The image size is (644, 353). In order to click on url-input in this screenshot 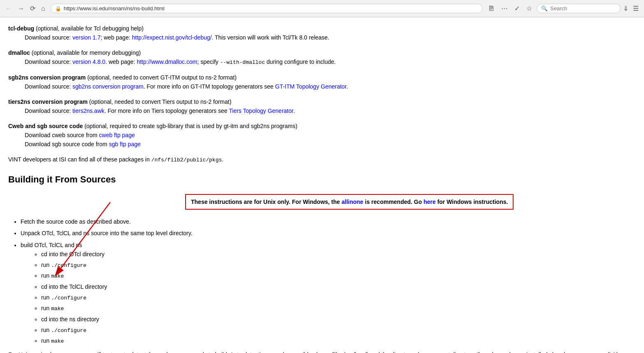, I will do `click(271, 8)`.